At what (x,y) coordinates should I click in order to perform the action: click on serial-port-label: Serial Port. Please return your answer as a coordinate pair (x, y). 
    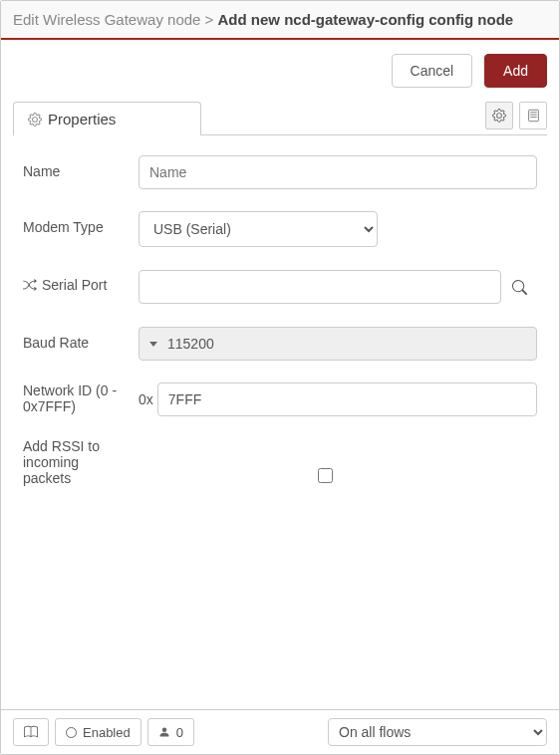
    Looking at the image, I should click on (81, 281).